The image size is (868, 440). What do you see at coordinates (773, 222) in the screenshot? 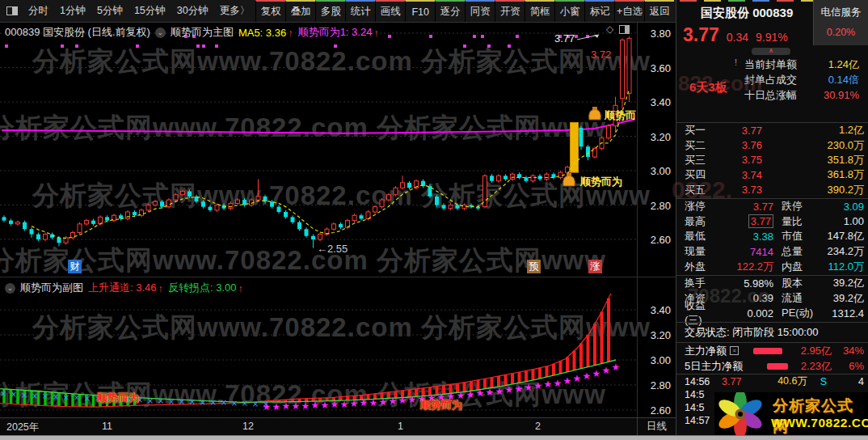
I see `stat-row: 最高3.77量比1.00` at bounding box center [773, 222].